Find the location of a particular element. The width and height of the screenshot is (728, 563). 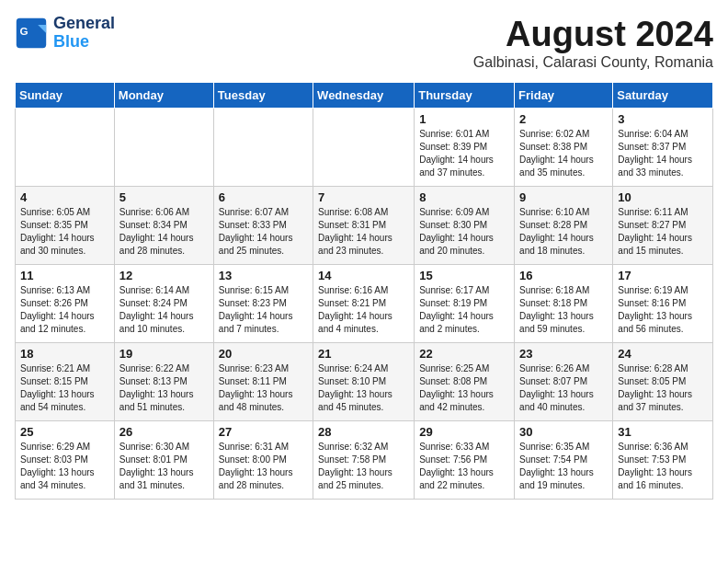

day-number: 25 is located at coordinates (64, 432).